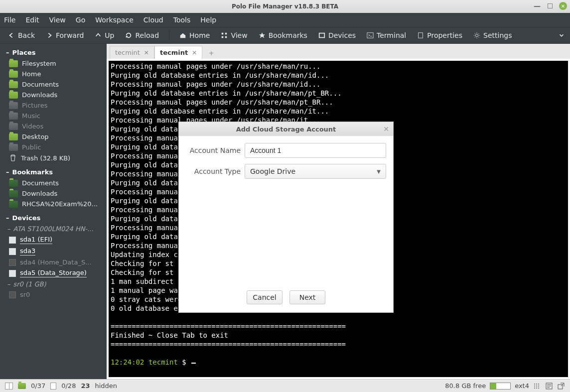  I want to click on reload-button: Reload, so click(142, 35).